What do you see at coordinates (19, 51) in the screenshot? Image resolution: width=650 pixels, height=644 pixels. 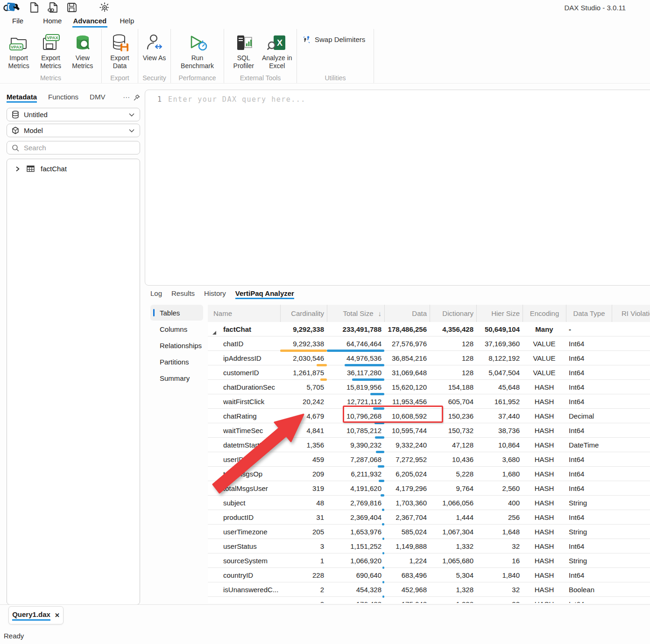 I see `import-metrics-button: VPAX Import Metrics` at bounding box center [19, 51].